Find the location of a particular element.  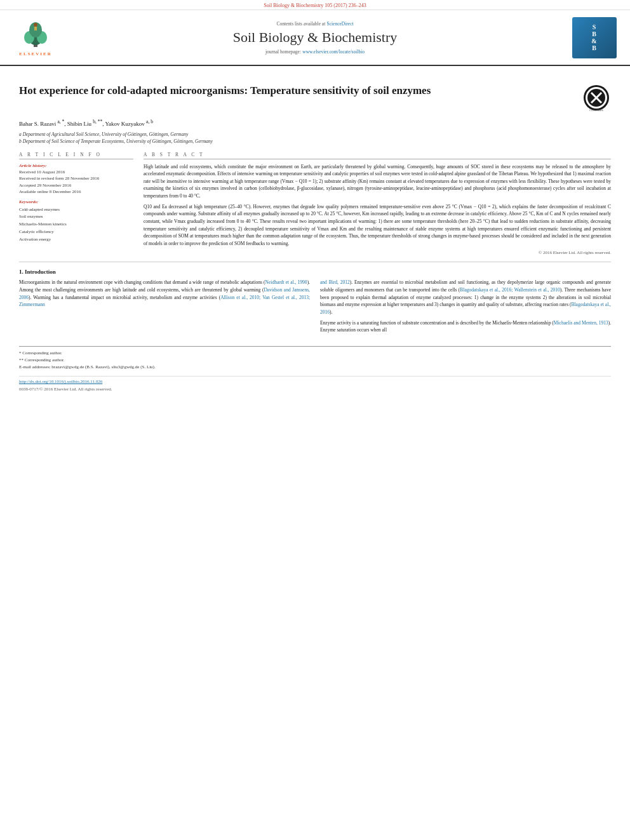

keywords-label: Keywords: is located at coordinates (76, 202).